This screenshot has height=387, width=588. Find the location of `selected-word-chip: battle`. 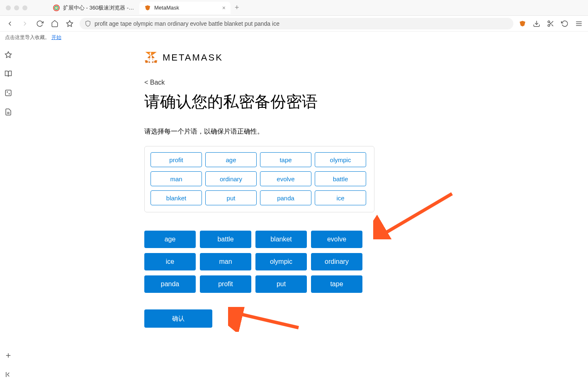

selected-word-chip: battle is located at coordinates (340, 179).